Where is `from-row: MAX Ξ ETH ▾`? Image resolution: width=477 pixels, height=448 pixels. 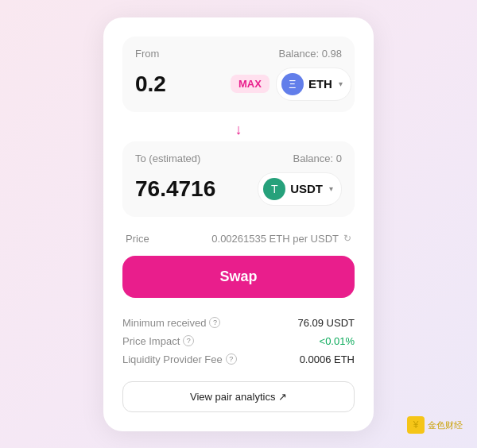
from-row: MAX Ξ ETH ▾ is located at coordinates (238, 84).